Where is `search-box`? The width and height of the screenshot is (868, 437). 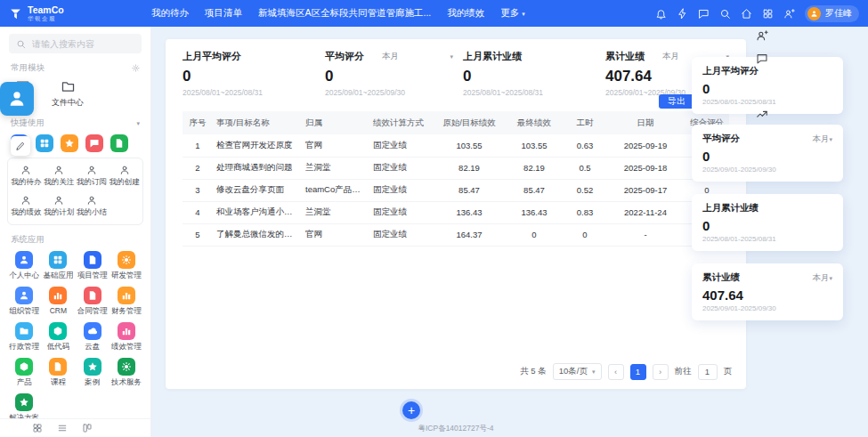 search-box is located at coordinates (75, 44).